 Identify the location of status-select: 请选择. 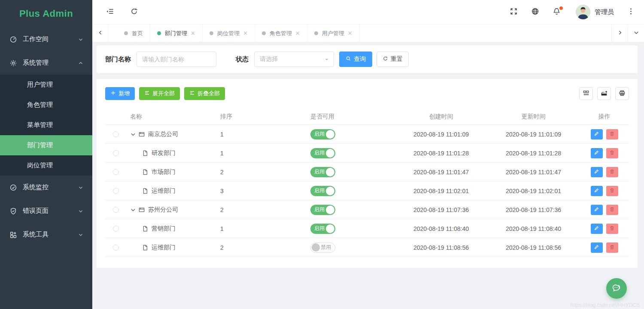
(294, 59).